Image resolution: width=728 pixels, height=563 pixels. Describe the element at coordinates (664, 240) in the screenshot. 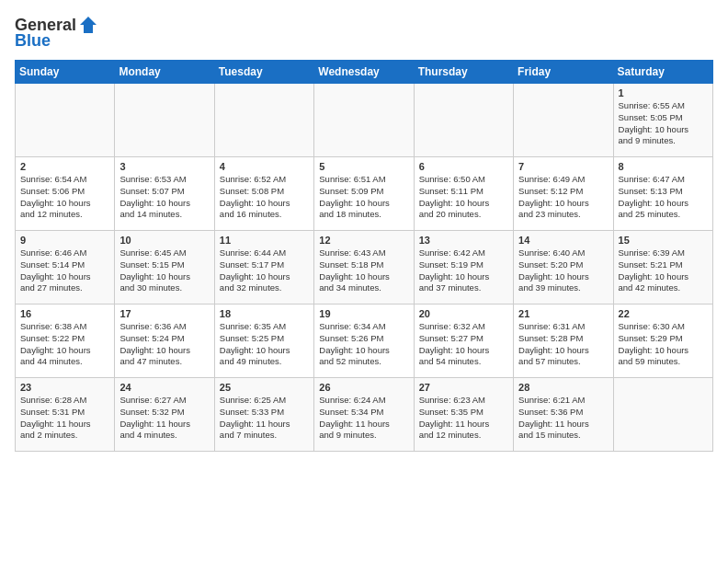

I see `day-number: 15` at that location.